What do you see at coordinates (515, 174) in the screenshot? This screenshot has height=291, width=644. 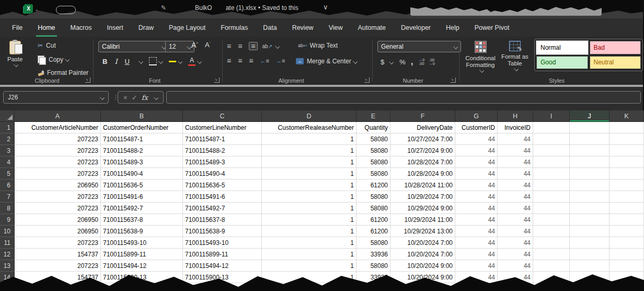 I see `cell-H5: 44` at bounding box center [515, 174].